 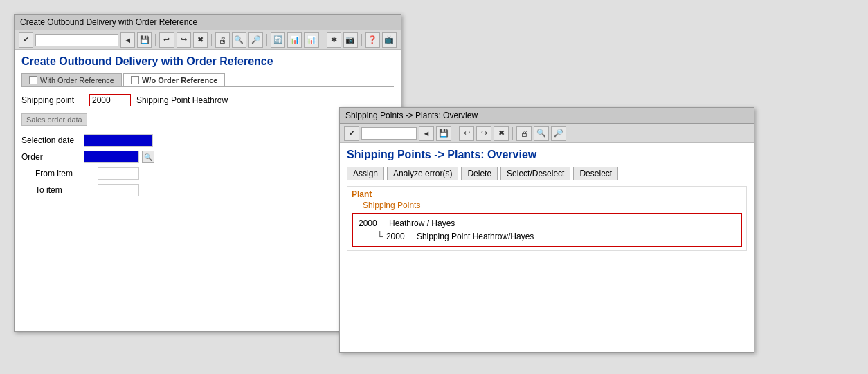 What do you see at coordinates (547, 133) in the screenshot?
I see `window2-toolbar: ✔ ◄ 💾 ↩ ↪ ✖ 🖨 🔍 🔎` at bounding box center [547, 133].